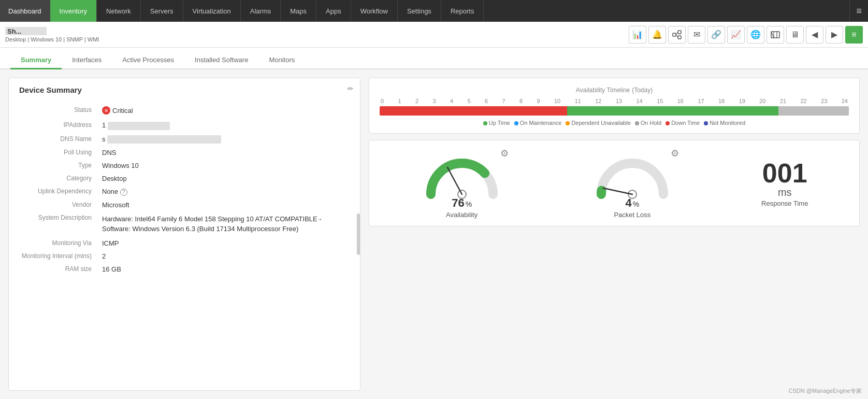  What do you see at coordinates (614, 123) in the screenshot?
I see `timeline-legend: Up Time On Maintenance Dependent Unavail…` at bounding box center [614, 123].